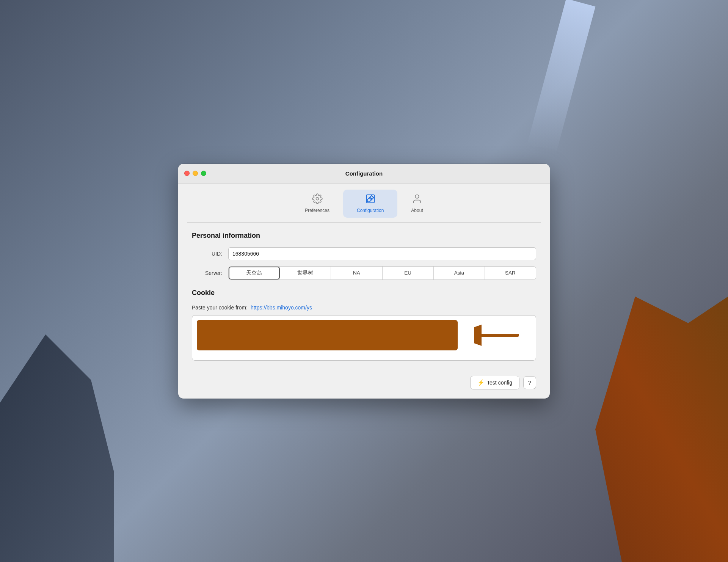 This screenshot has width=728, height=562. I want to click on cookie-link: https://bbs.mihoyo.com/ys, so click(281, 308).